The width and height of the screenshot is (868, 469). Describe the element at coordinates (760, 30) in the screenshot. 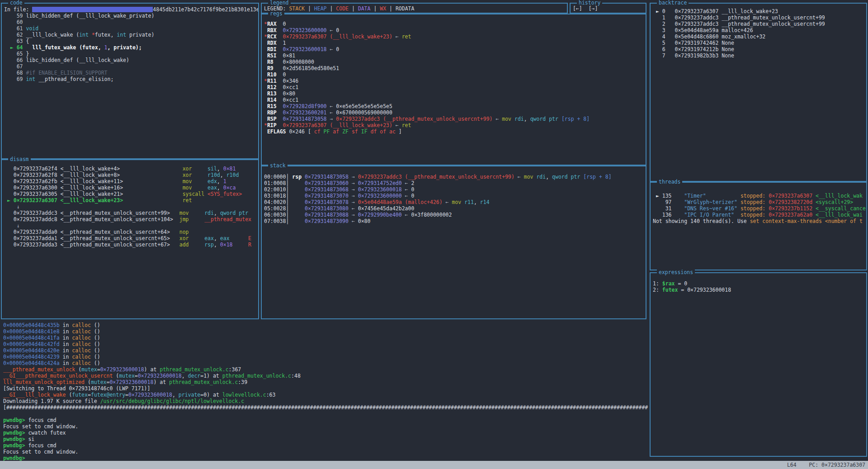

I see `backtrace-line: 3 0×5e04d48ae59a malloc+426` at that location.